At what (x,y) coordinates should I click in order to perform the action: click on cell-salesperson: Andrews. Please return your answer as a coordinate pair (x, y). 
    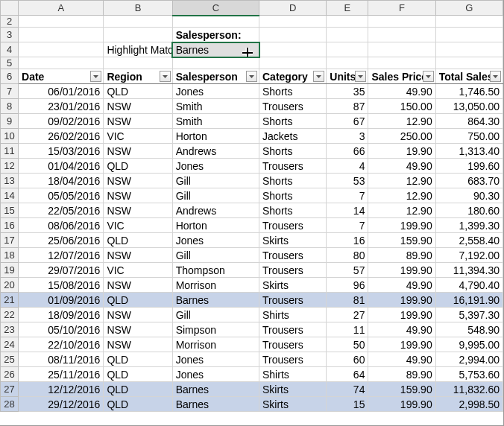
    Looking at the image, I should click on (215, 151).